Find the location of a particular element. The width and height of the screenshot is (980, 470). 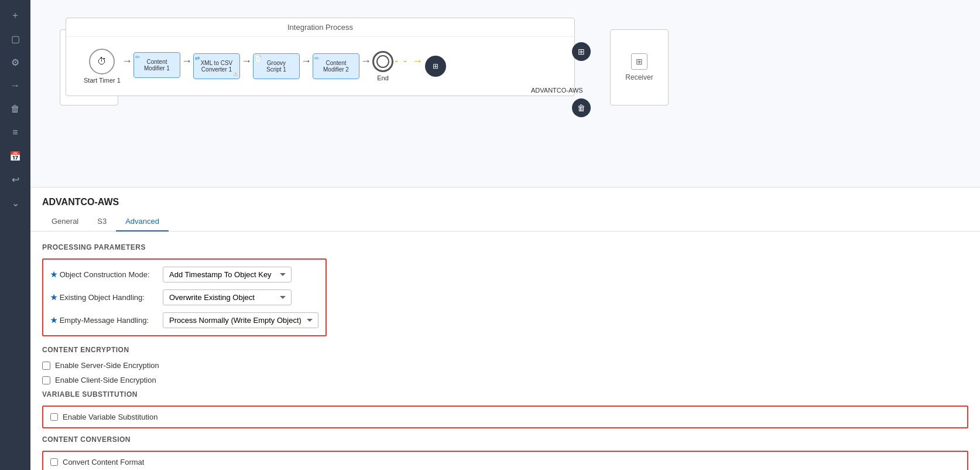

empty-message-select: Process Normally (Write Empty Object) Sk… is located at coordinates (241, 320).